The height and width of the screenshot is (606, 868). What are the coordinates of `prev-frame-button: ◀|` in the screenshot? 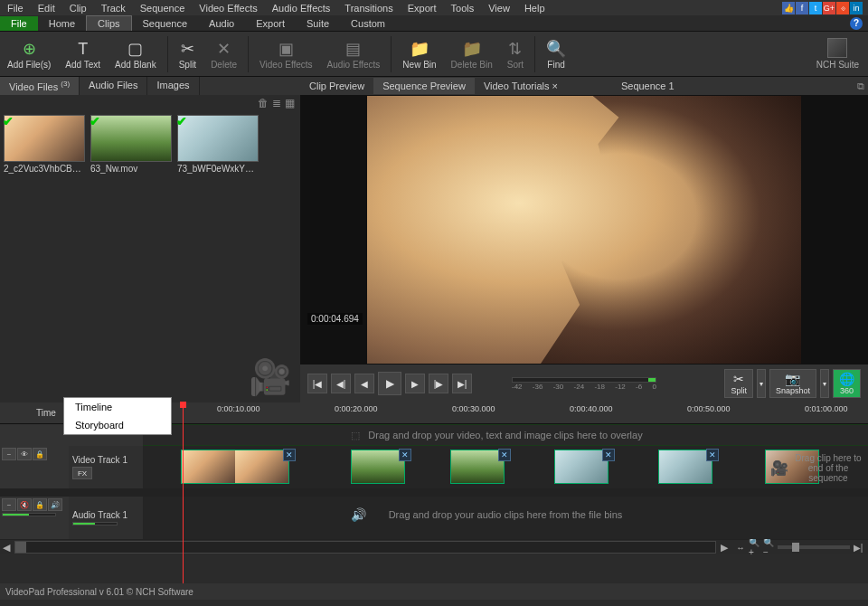 It's located at (341, 383).